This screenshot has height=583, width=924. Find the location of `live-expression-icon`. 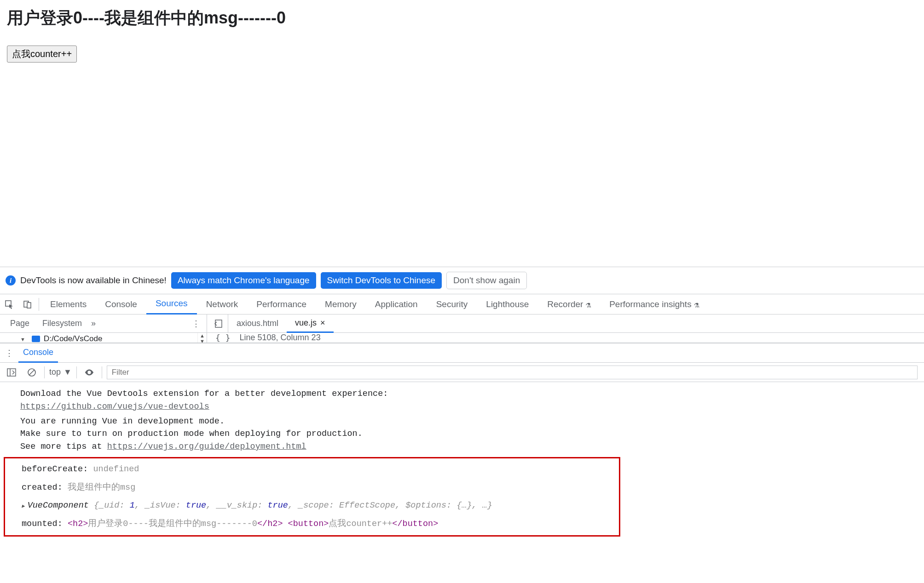

live-expression-icon is located at coordinates (89, 372).